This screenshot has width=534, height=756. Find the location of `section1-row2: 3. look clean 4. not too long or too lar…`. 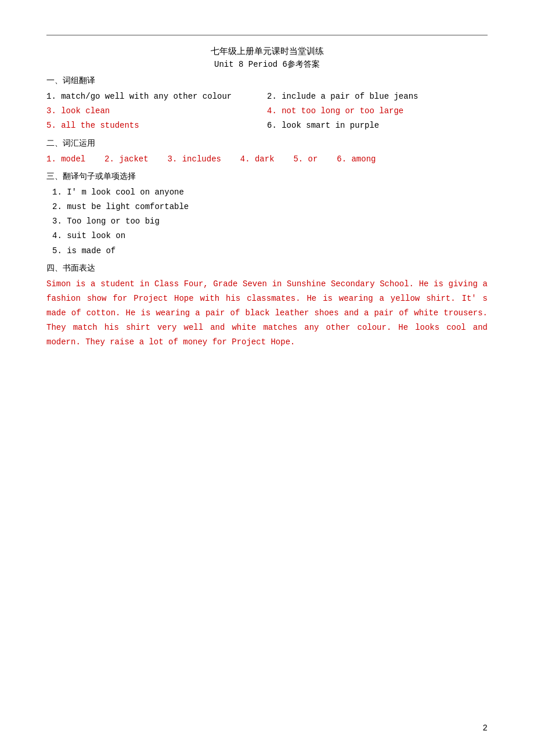

section1-row2: 3. look clean 4. not too long or too lar… is located at coordinates (267, 111).